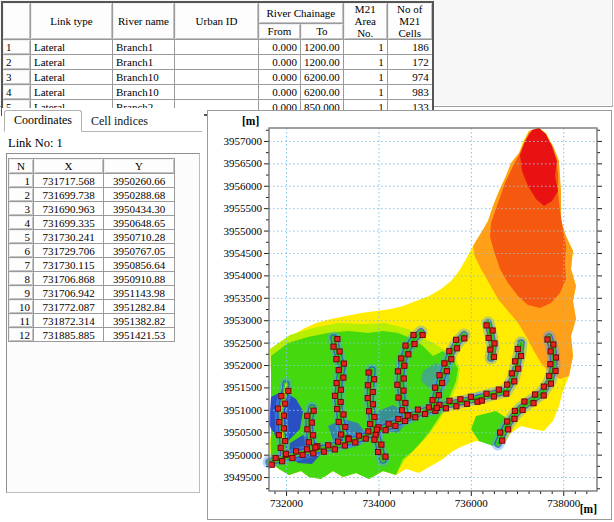 This screenshot has width=614, height=522. Describe the element at coordinates (410, 48) in the screenshot. I see `grid-cell: 186` at that location.